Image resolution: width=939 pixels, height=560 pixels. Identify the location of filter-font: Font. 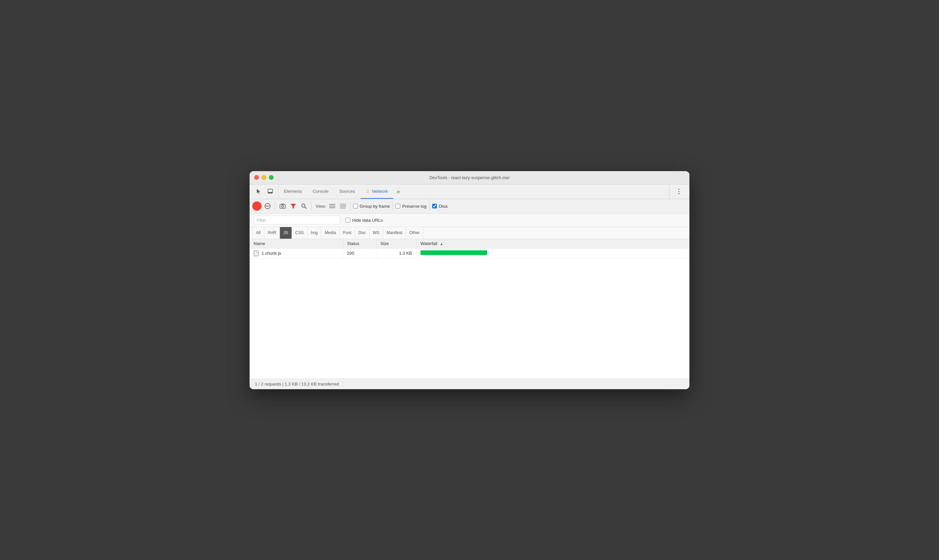
(347, 233).